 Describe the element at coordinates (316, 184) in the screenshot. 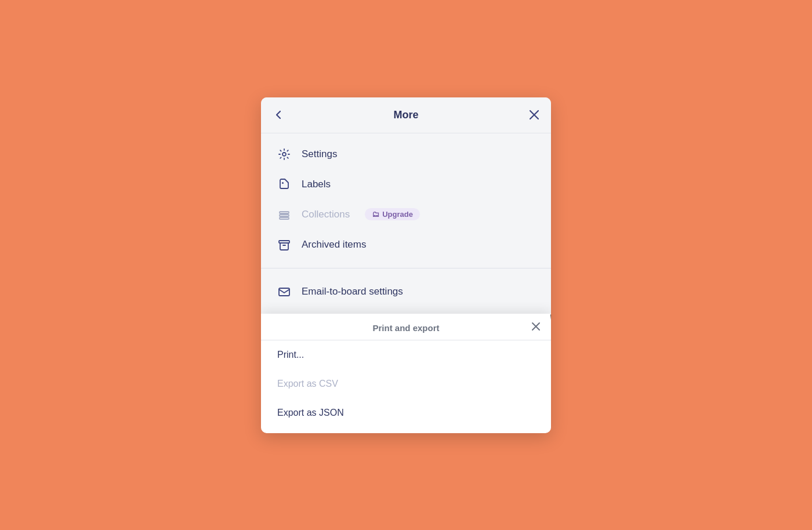

I see `labels-label: Labels` at that location.